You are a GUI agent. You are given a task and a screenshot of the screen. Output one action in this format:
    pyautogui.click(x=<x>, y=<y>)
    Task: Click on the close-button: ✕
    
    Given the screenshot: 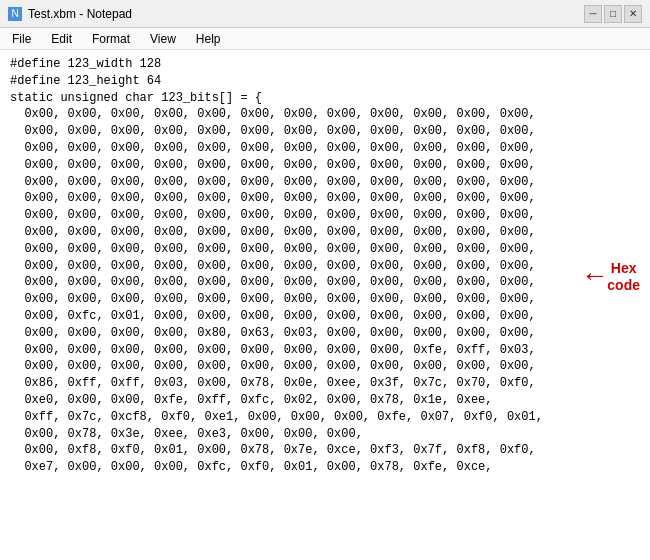 What is the action you would take?
    pyautogui.click(x=633, y=14)
    